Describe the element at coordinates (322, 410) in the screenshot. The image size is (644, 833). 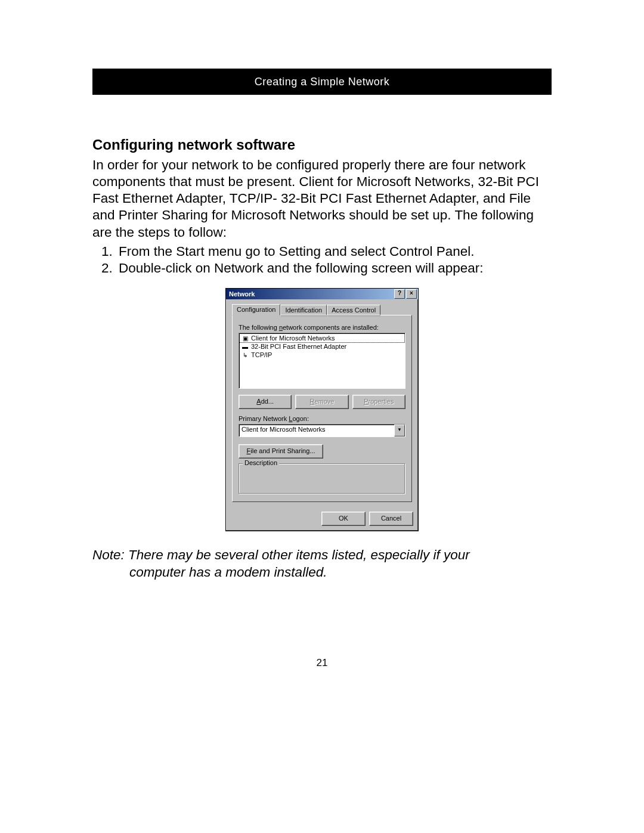
I see `network-dialog: Network ? × Configuration Identification…` at that location.